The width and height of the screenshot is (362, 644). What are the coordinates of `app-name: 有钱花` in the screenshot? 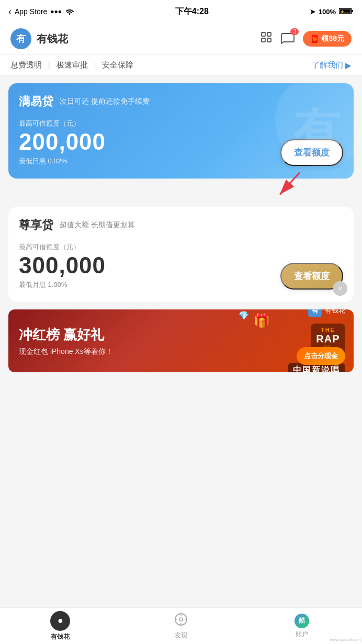 It's located at (52, 39).